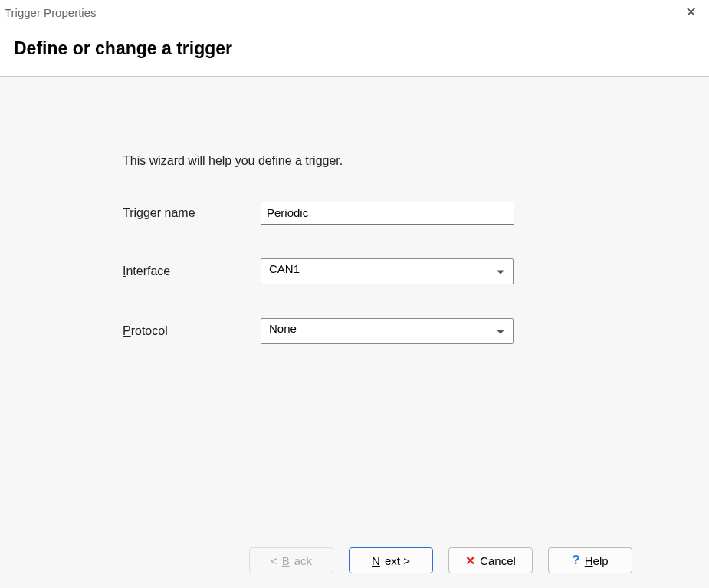  What do you see at coordinates (691, 12) in the screenshot?
I see `close-icon: ✕` at bounding box center [691, 12].